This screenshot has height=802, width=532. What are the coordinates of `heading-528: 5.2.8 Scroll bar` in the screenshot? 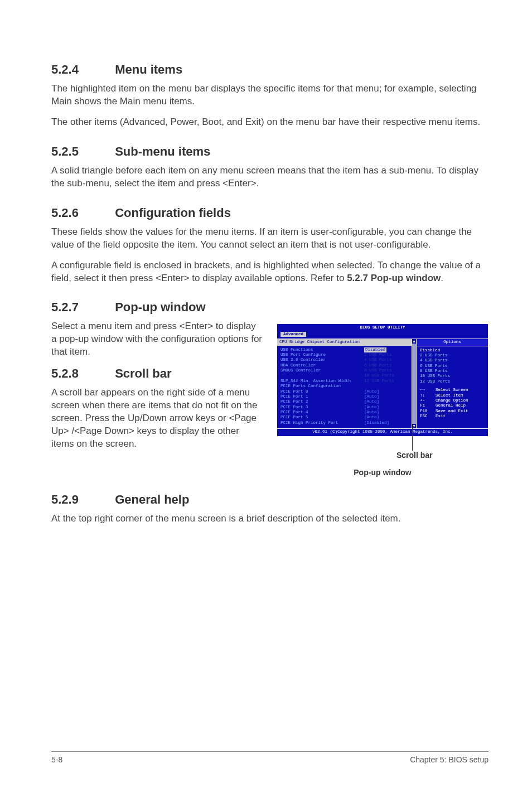 It's located at (157, 374).